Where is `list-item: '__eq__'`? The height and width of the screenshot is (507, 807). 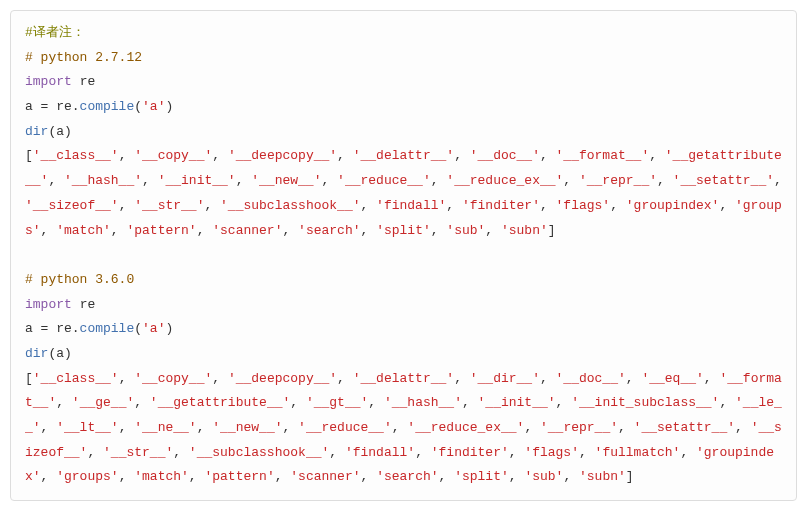
list-item: '__eq__' is located at coordinates (672, 378).